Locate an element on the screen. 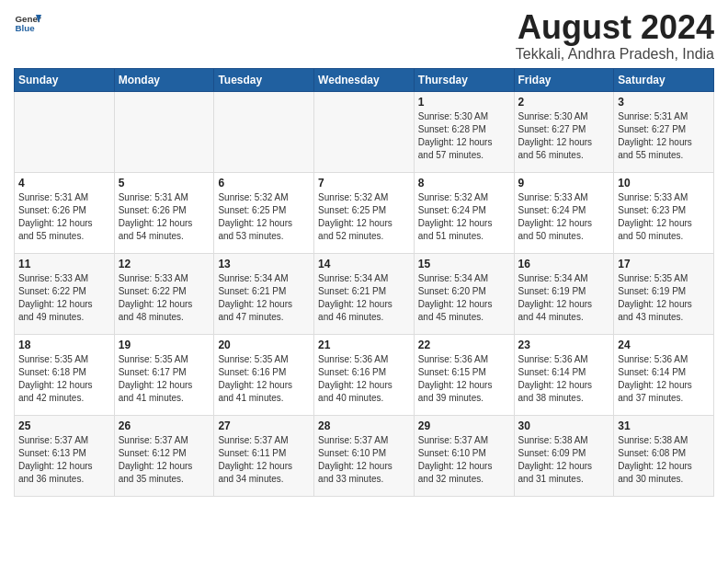 The height and width of the screenshot is (563, 728). day-number: 11 is located at coordinates (64, 264).